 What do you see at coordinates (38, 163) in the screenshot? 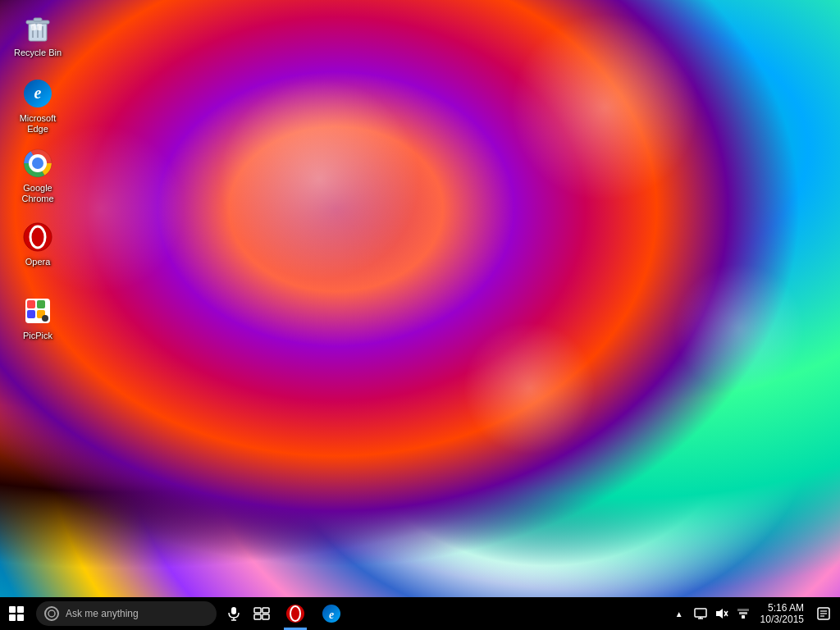
I see `google-chrome-icon` at bounding box center [38, 163].